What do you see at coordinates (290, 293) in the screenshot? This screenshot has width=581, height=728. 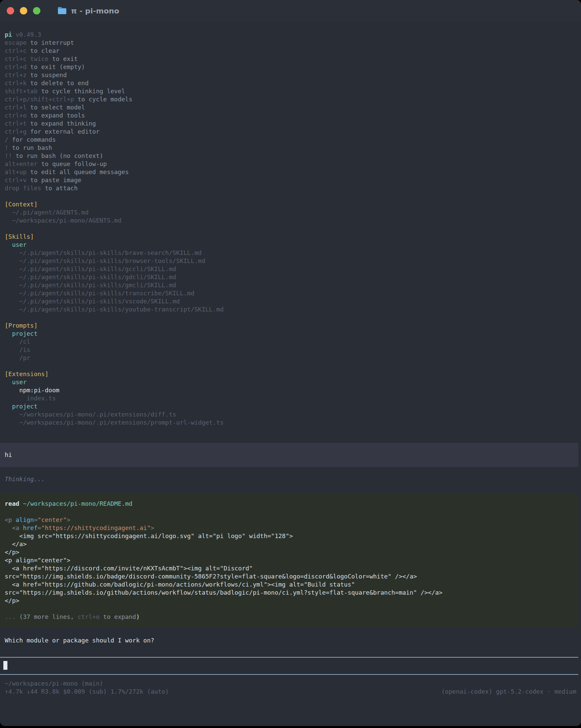 I see `section-item: ~/.pi/agent/skills/pi-skills/transcribe/…` at bounding box center [290, 293].